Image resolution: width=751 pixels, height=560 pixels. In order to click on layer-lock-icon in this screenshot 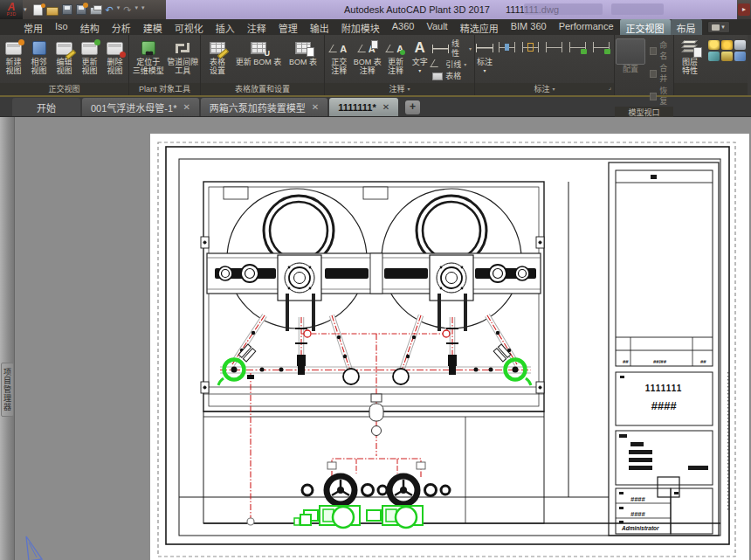, I will do `click(727, 56)`.